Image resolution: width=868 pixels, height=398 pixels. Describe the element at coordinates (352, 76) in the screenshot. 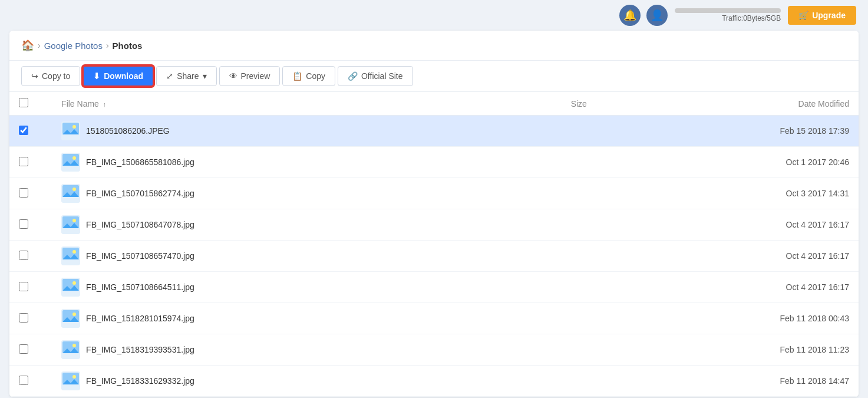

I see `official-site-icon: 🔗` at that location.